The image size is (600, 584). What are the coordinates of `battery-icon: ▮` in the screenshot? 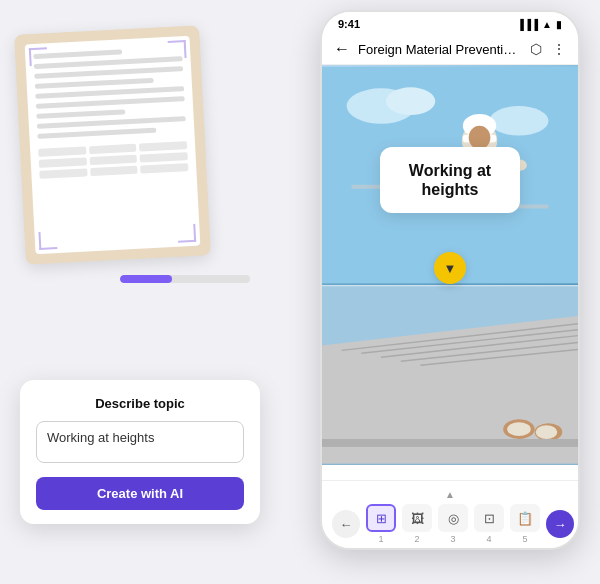 It's located at (559, 24).